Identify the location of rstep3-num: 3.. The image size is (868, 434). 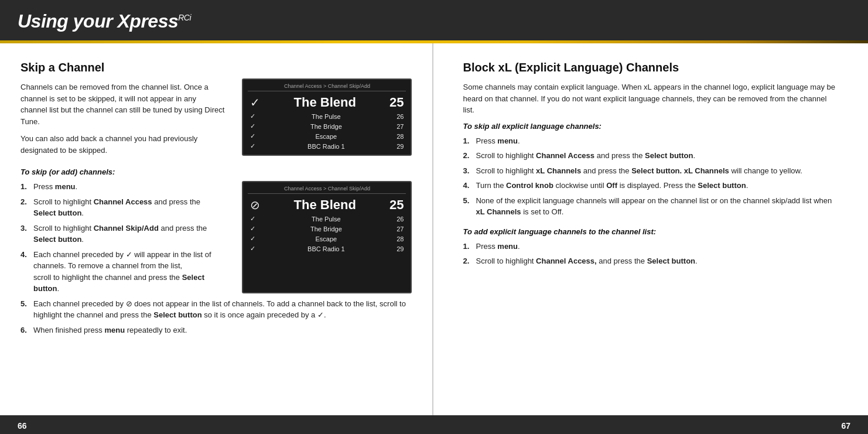
(469, 171).